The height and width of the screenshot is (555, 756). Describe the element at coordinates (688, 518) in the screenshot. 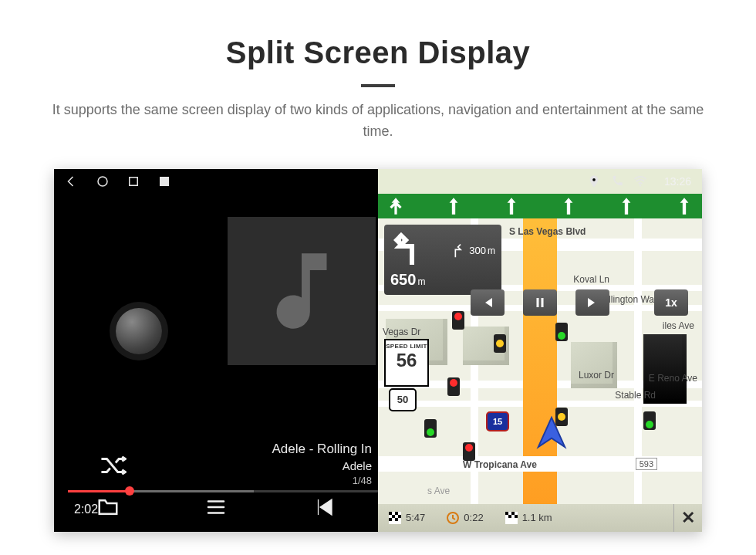

I see `close-button: ✕` at that location.